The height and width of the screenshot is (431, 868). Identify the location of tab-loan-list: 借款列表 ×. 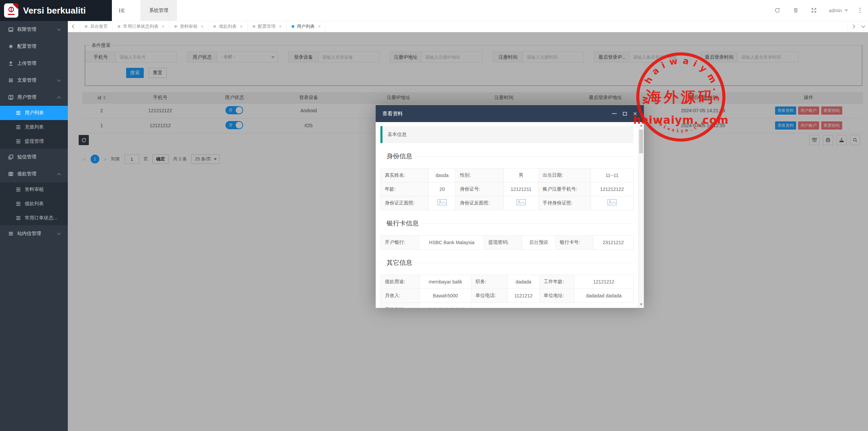
(228, 26).